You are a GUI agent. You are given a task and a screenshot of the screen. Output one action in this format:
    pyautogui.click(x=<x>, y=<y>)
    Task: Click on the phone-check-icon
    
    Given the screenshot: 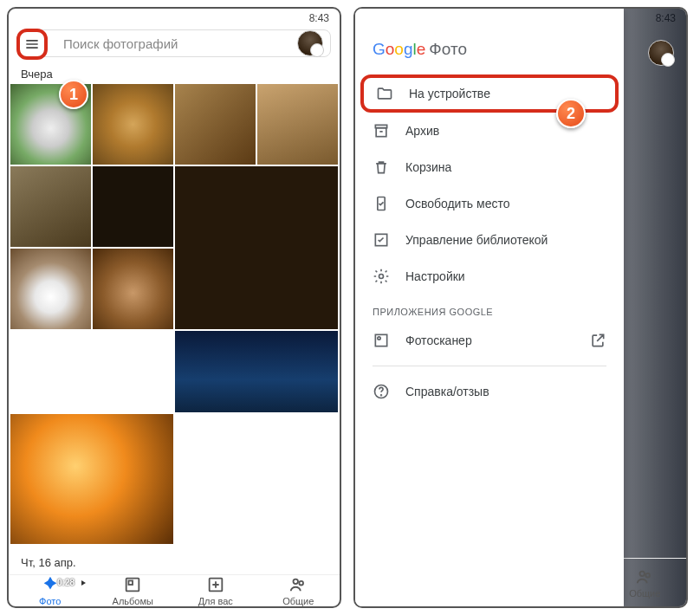 What is the action you would take?
    pyautogui.click(x=381, y=204)
    